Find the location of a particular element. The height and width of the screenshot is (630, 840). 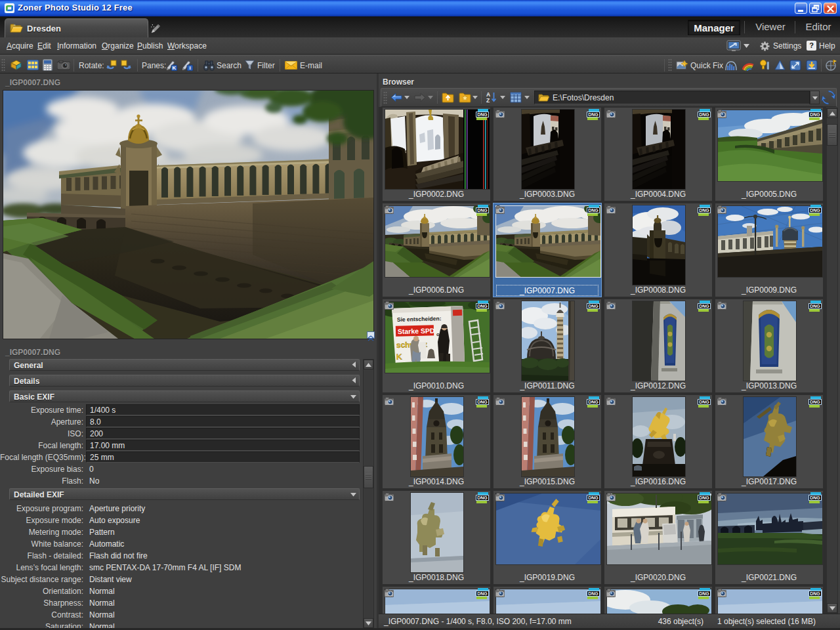

svg-text: i is located at coordinates (190, 68).